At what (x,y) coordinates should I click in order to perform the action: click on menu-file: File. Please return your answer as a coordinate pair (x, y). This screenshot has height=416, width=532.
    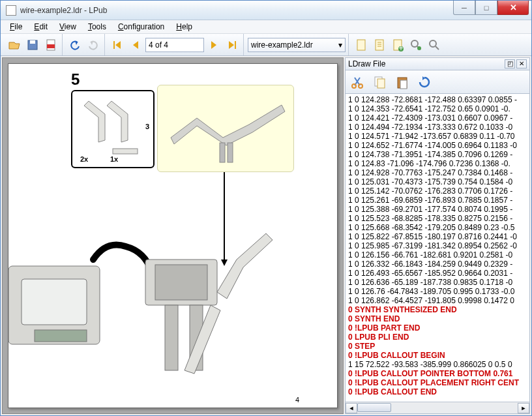
    Looking at the image, I should click on (16, 27).